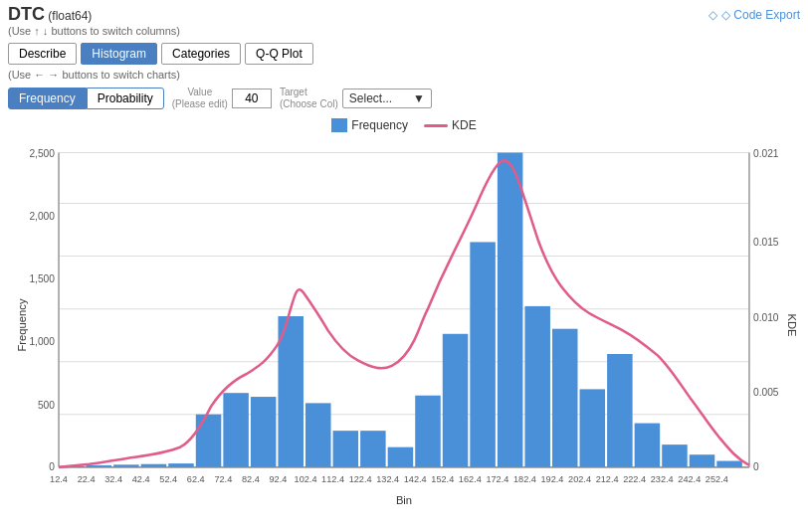 The width and height of the screenshot is (808, 532). I want to click on svg-text: 232.4, so click(663, 479).